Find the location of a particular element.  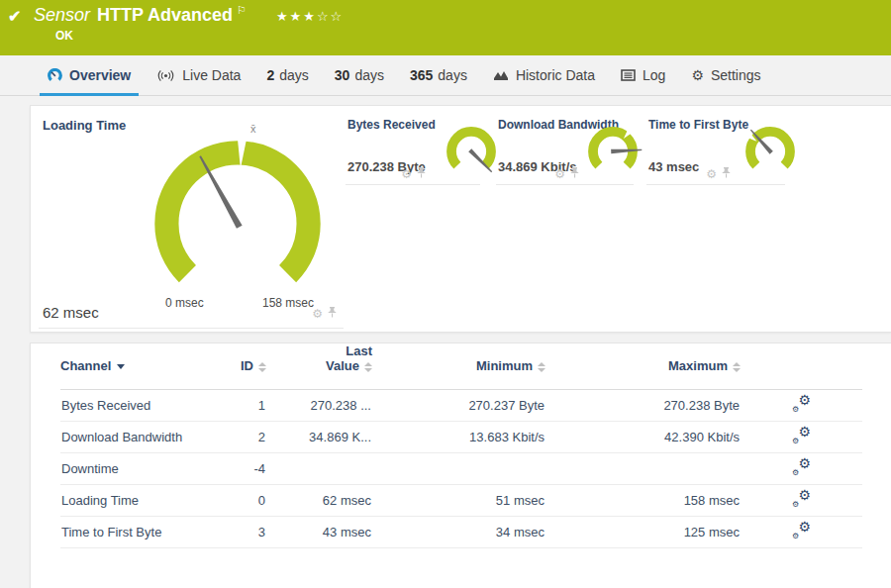

bytes-received-gauge is located at coordinates (471, 151).